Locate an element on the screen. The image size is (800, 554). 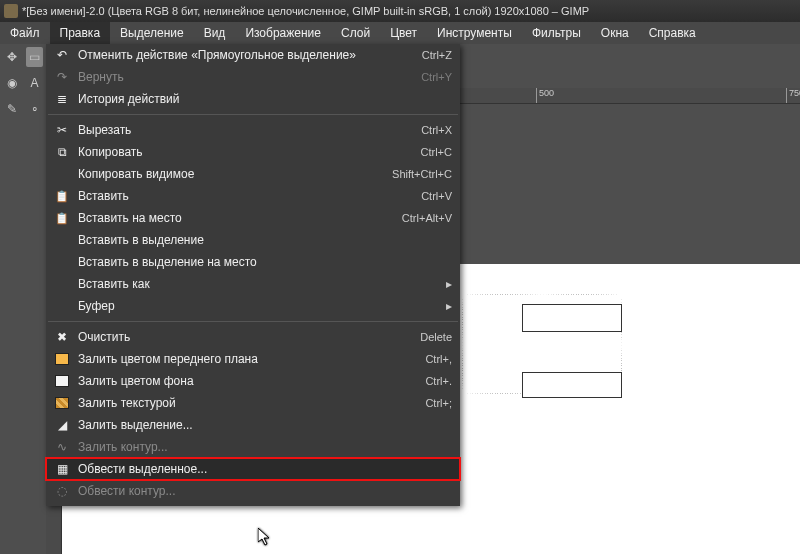
menu-item: Вставить в выделение is located at coordinates (253, 240).